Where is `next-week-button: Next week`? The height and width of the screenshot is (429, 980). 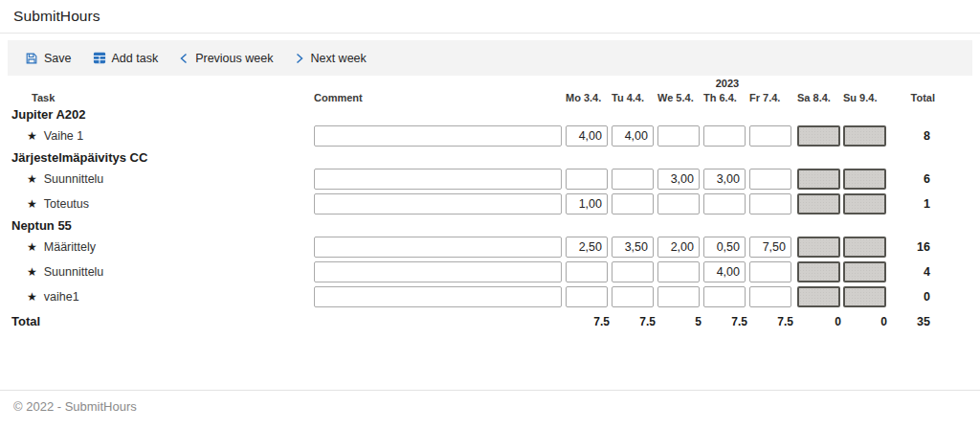
next-week-button: Next week is located at coordinates (329, 58).